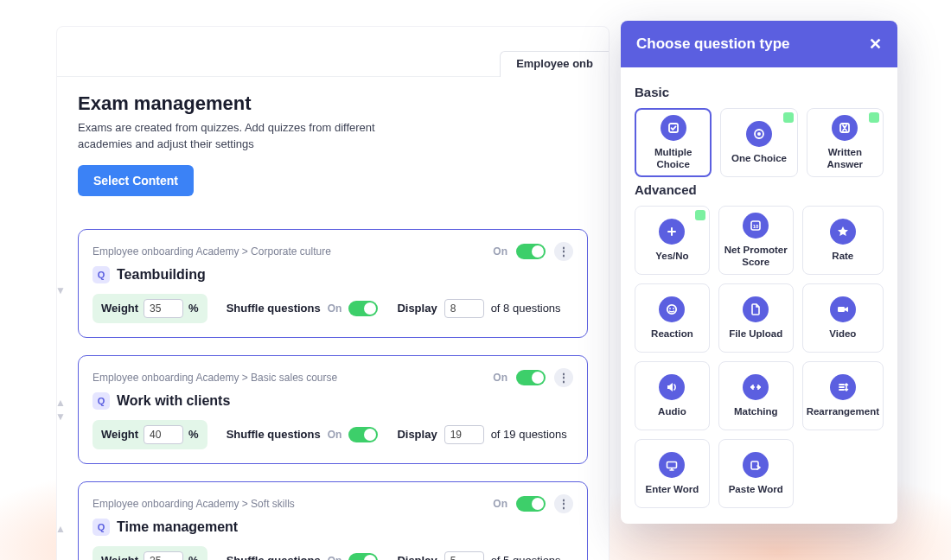 The image size is (951, 560). I want to click on qtype-reaction: Reaction, so click(673, 318).